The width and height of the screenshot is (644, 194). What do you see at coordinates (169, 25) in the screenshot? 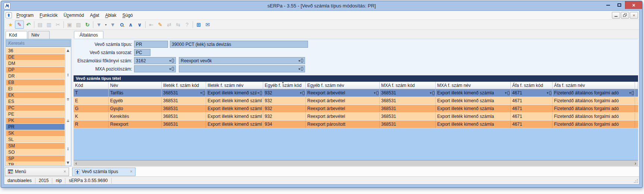
I see `record-prev-icon: ⇄` at bounding box center [169, 25].